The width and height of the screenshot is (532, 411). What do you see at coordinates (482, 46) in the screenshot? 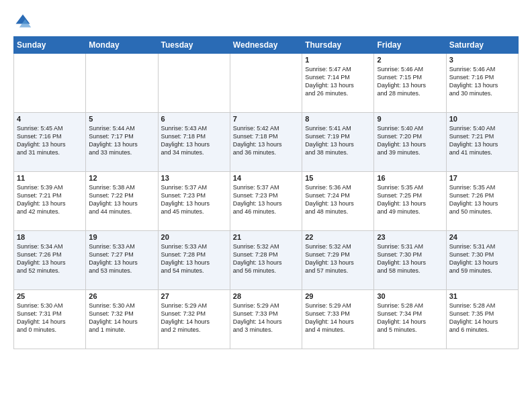
I see `weekday-header: Saturday` at bounding box center [482, 46].